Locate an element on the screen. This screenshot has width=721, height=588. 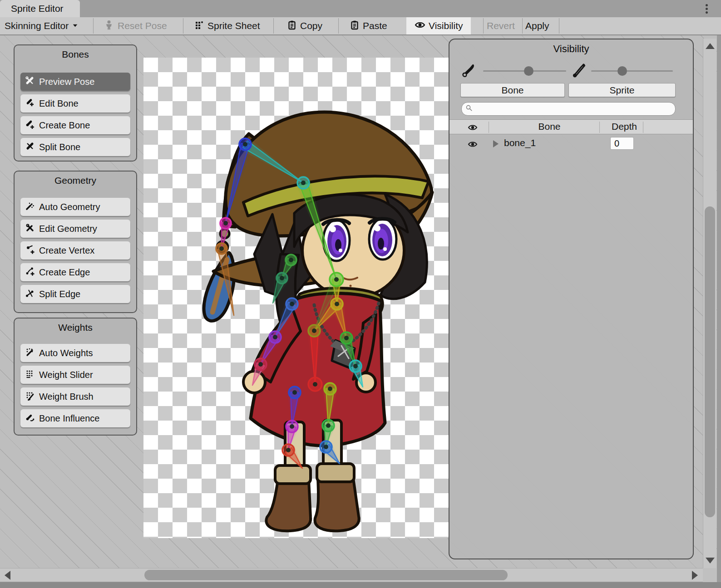
reset-pose-button: Reset Pose is located at coordinates (135, 26).